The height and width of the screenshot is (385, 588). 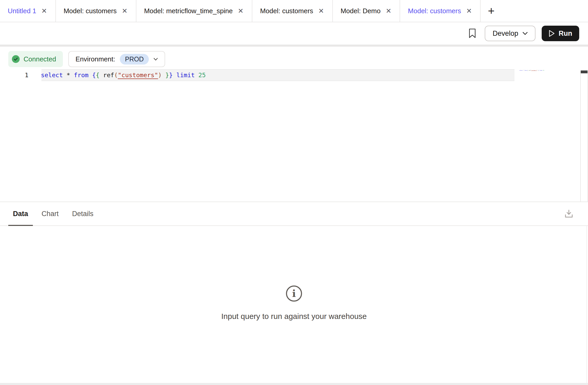 I want to click on bottom-edge-strip, so click(x=294, y=384).